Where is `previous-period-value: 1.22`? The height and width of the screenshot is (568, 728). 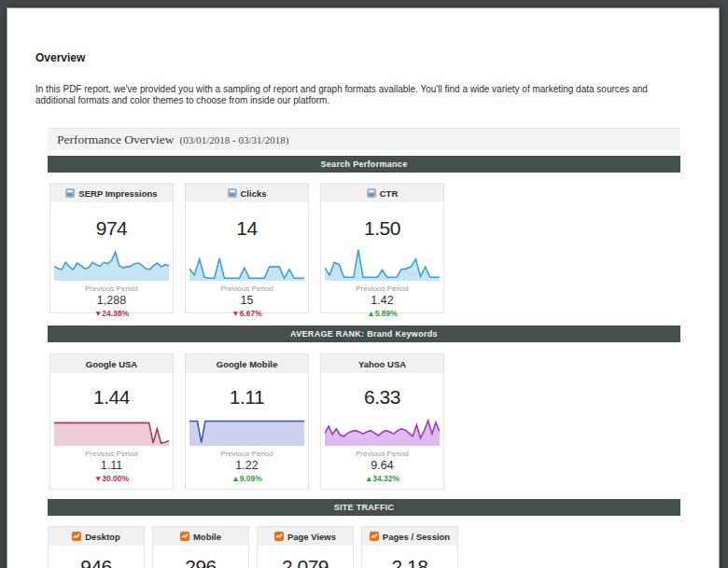
previous-period-value: 1.22 is located at coordinates (246, 465).